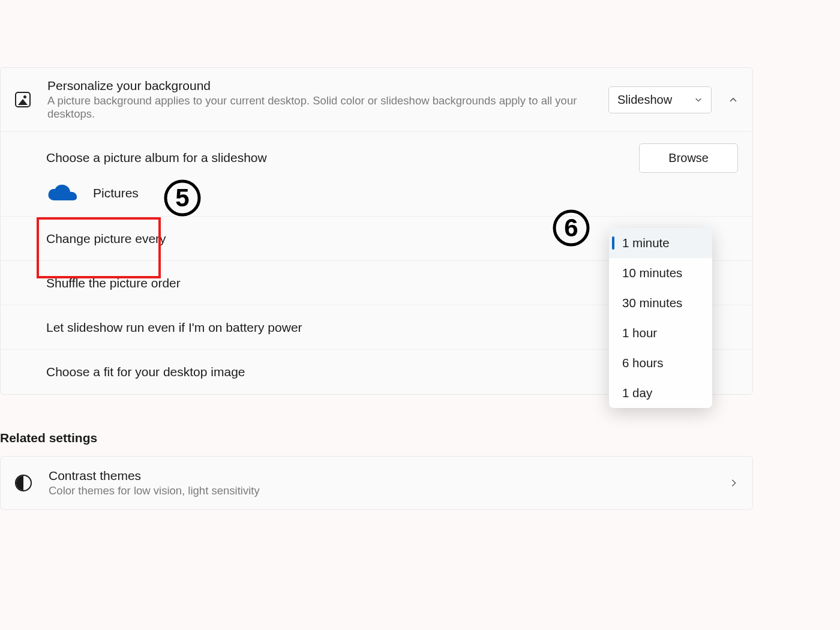  Describe the element at coordinates (689, 158) in the screenshot. I see `browse-button: Browse` at that location.